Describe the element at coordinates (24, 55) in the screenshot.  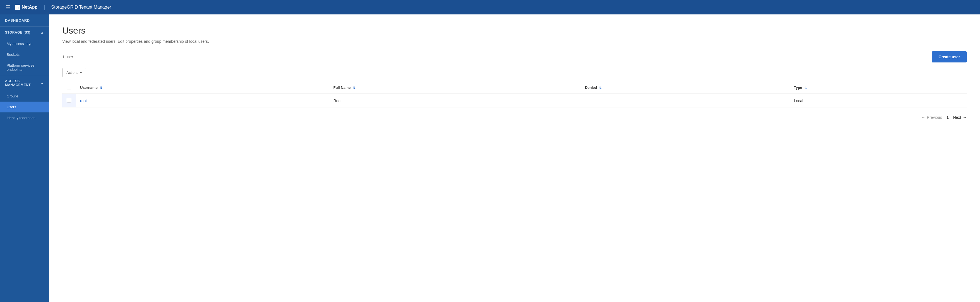
I see `sidebar-item-buckets: Buckets` at that location.